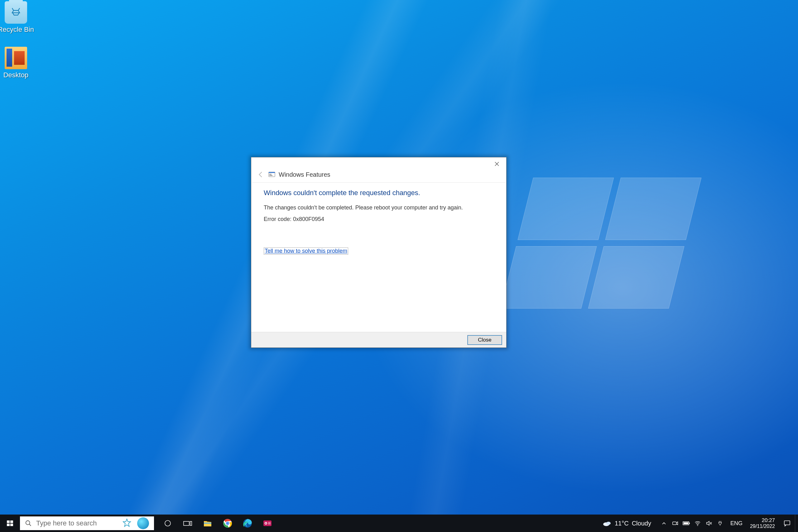 This screenshot has width=798, height=532. I want to click on search-globe-icon, so click(143, 523).